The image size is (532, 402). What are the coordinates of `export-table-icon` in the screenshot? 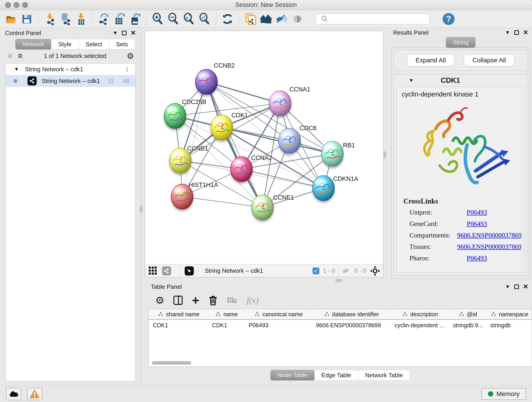 It's located at (119, 19).